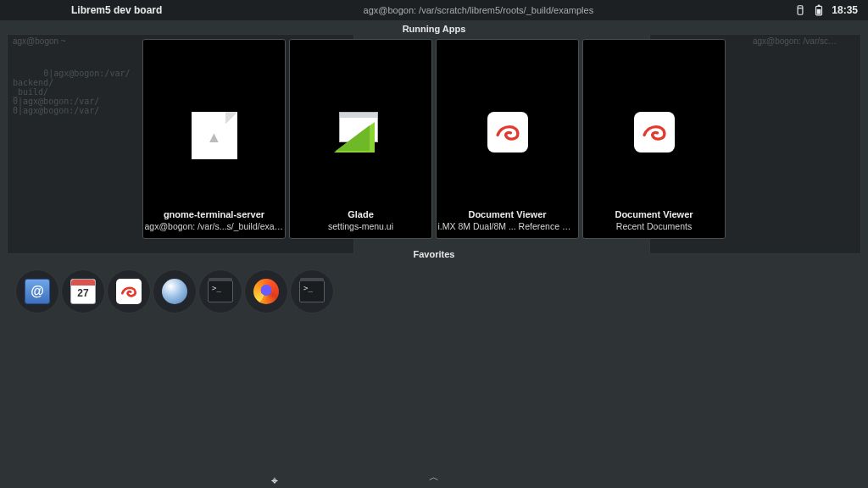 This screenshot has height=488, width=868. Describe the element at coordinates (129, 291) in the screenshot. I see `favorite-document-viewer` at that location.